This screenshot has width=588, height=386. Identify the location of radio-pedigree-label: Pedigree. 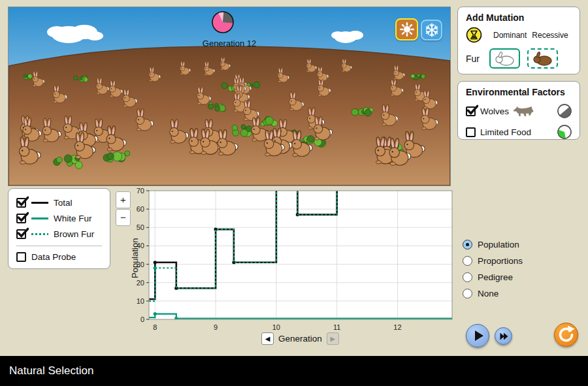
(495, 277).